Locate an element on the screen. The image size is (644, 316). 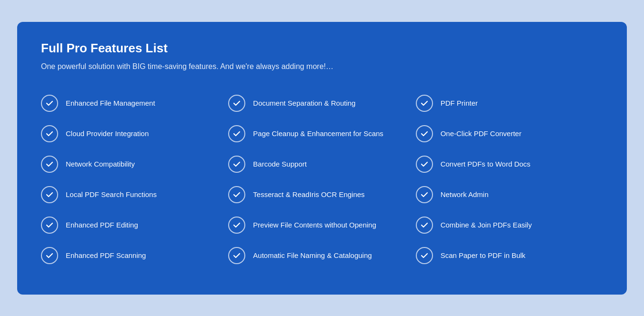
feature-item-f3: Network Compatibility is located at coordinates (134, 164).